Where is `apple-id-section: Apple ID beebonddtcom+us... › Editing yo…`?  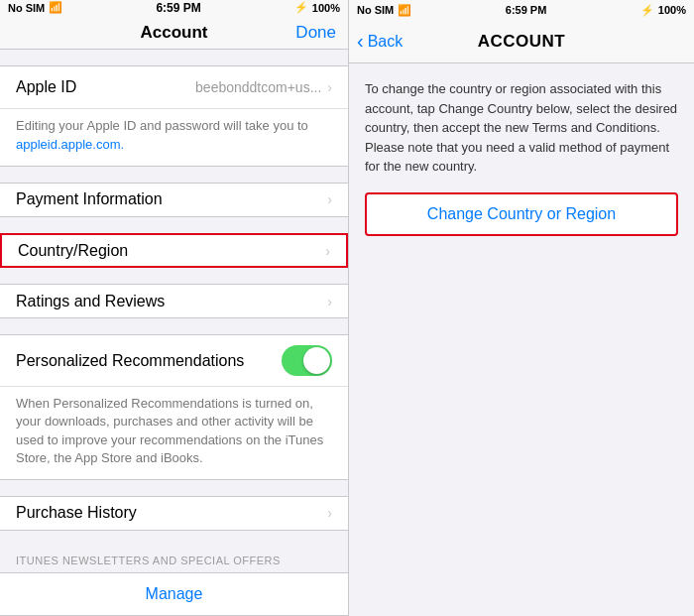
apple-id-section: Apple ID beebonddtcom+us... › Editing yo… is located at coordinates (174, 115).